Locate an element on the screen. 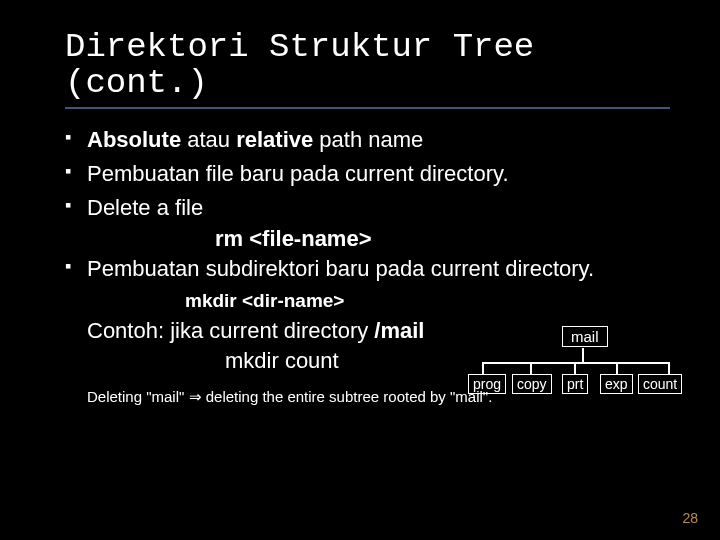 Image resolution: width=720 pixels, height=540 pixels. tree-child: copy is located at coordinates (532, 384).